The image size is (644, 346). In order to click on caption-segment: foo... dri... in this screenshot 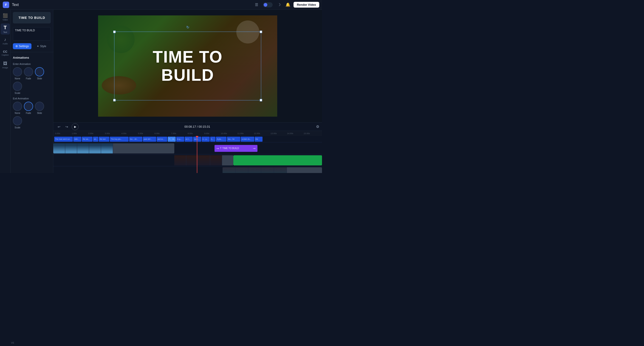, I will do `click(136, 139)`.